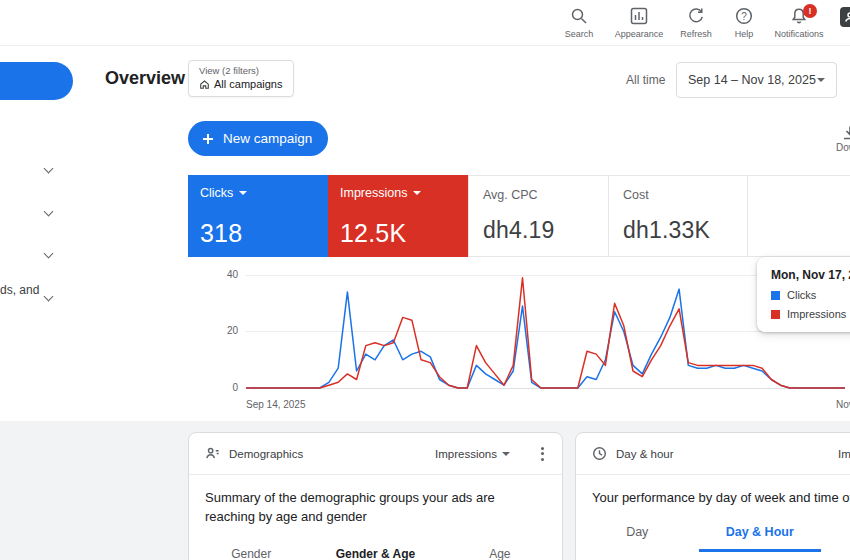 This screenshot has height=560, width=850. I want to click on tab-gender: Gender, so click(251, 549).